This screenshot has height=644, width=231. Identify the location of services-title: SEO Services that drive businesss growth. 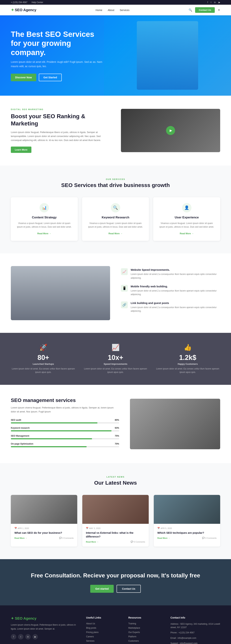
(116, 185).